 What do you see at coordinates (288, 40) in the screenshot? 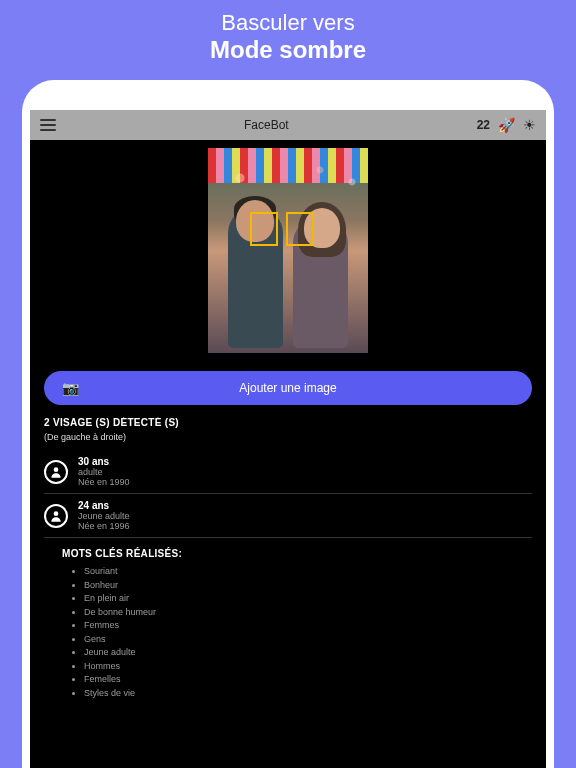
I see `promo-banner: Basculer vers Mode sombre` at bounding box center [288, 40].